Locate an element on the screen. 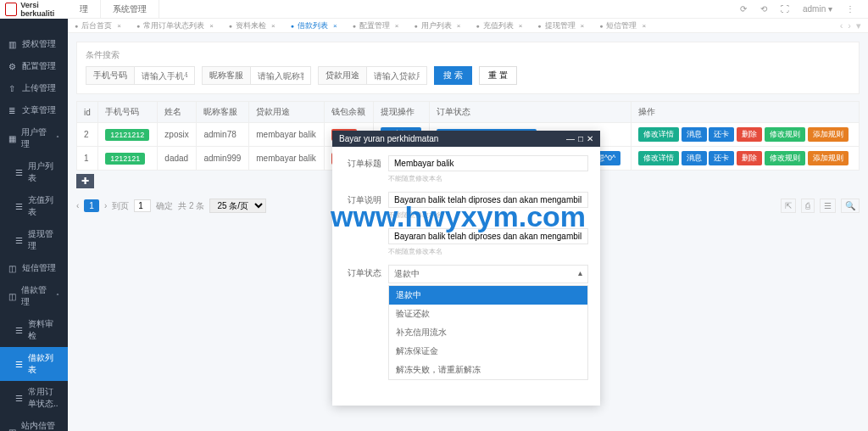  tab-5: 用户列表 × is located at coordinates (437, 25).